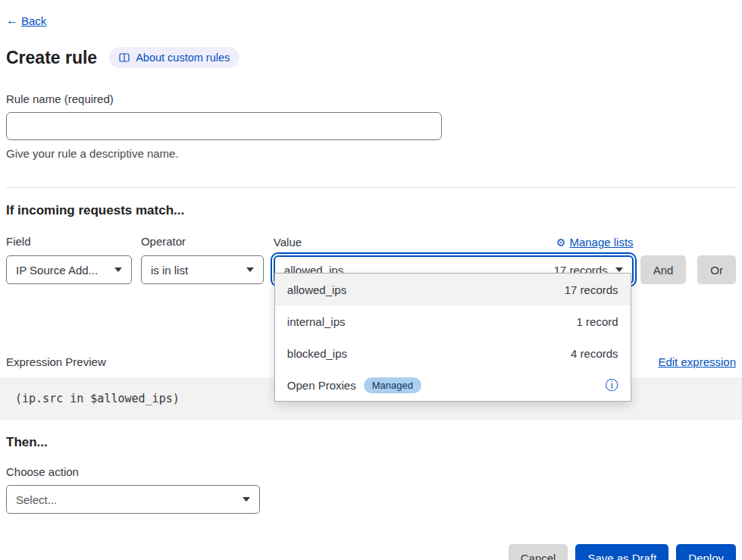  Describe the element at coordinates (69, 270) in the screenshot. I see `field-select: IP Source Add...` at that location.